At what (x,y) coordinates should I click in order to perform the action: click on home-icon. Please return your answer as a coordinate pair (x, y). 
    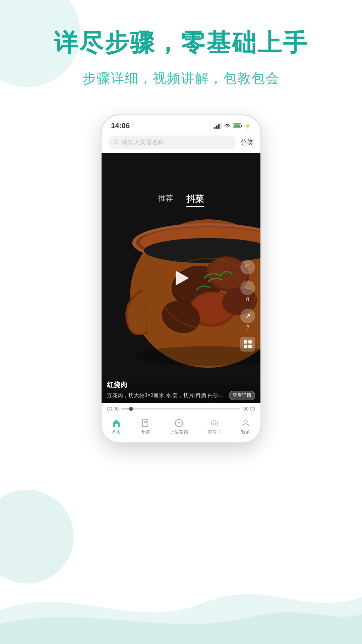
    Looking at the image, I should click on (116, 423).